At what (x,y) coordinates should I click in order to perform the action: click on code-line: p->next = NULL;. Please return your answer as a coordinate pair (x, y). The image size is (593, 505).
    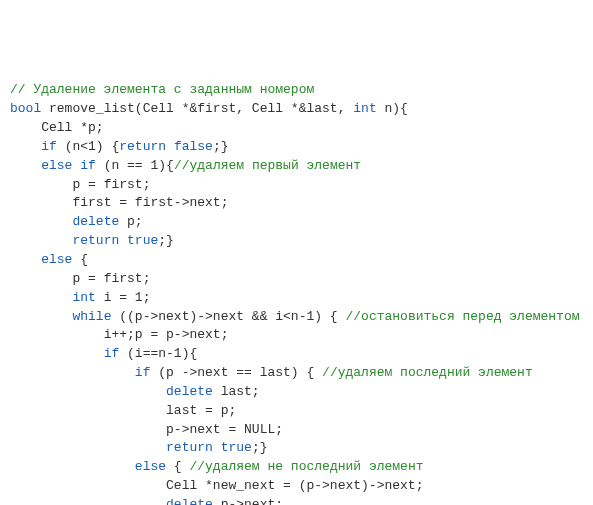
    Looking at the image, I should click on (296, 430).